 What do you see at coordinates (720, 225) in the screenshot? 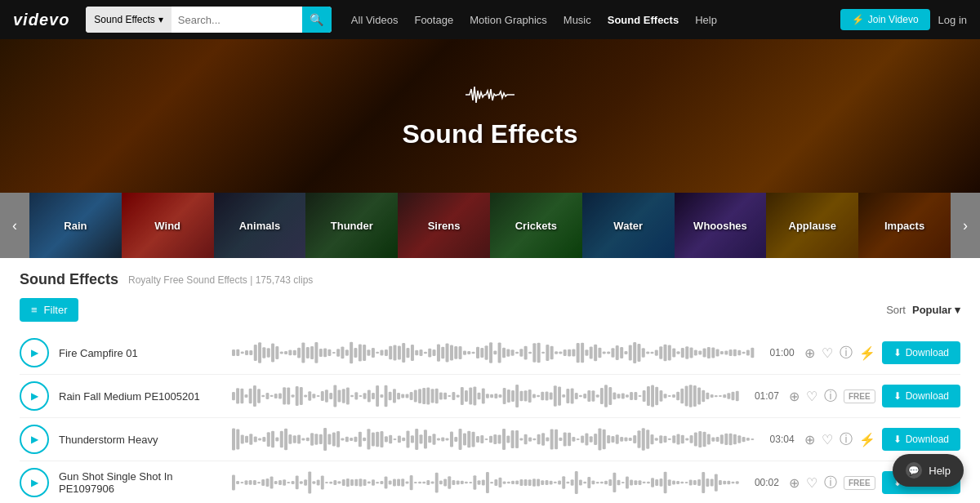
I see `category-whooshes: Whooshes` at bounding box center [720, 225].